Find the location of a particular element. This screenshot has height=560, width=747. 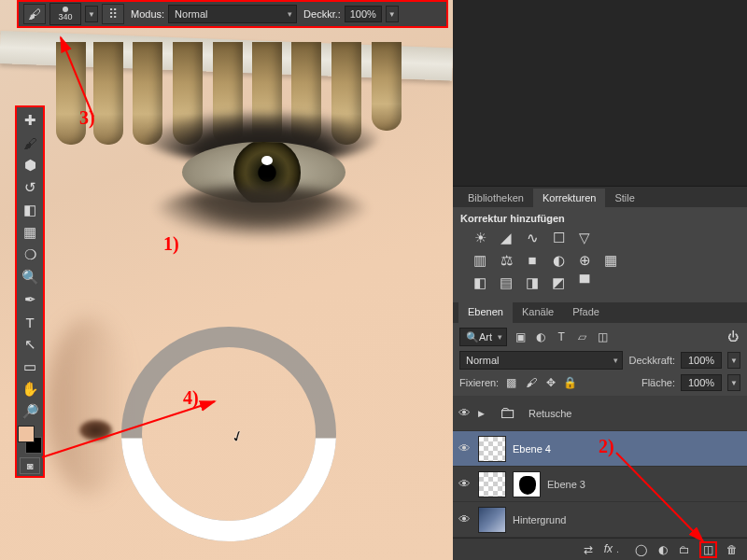

new-fill-adjust-icon: ◐ is located at coordinates (663, 550).